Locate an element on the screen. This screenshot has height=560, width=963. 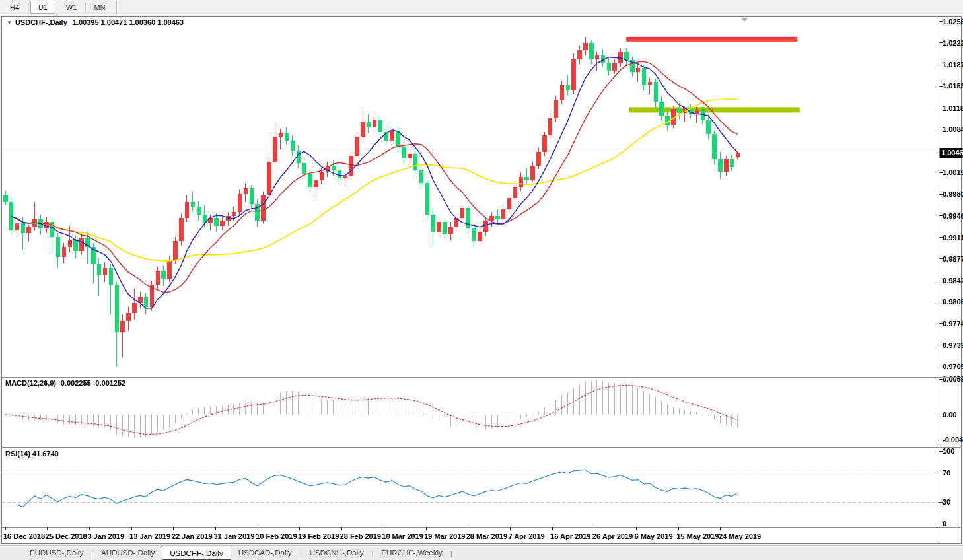
svg-text: 0.97390 is located at coordinates (952, 345).